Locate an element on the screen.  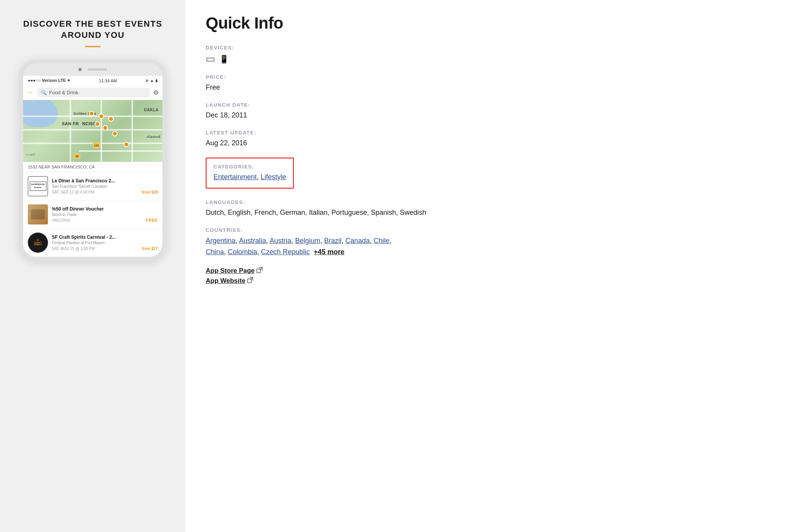
event-date-1: SAT, SEP 12 @ 4:00 PM is located at coordinates (73, 192).